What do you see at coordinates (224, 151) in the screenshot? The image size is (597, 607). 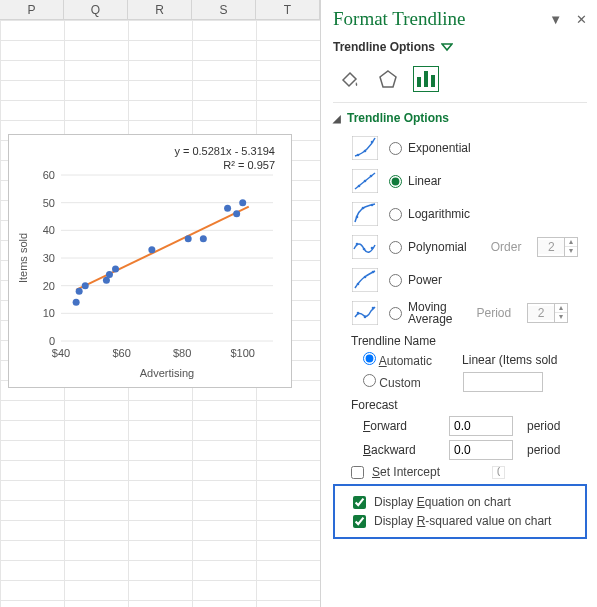 I see `svg-text: y = 0.5281x - 5.3194` at bounding box center [224, 151].